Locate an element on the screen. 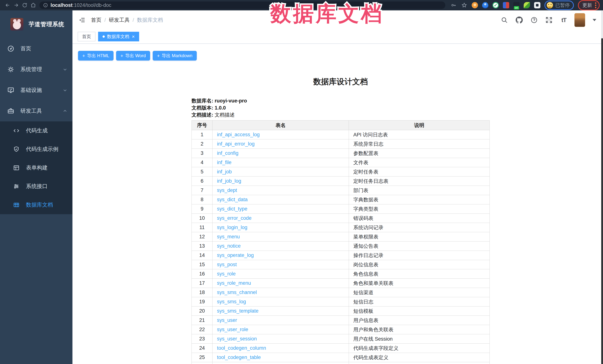 The image size is (603, 364). browser-forward-button is located at coordinates (16, 5).